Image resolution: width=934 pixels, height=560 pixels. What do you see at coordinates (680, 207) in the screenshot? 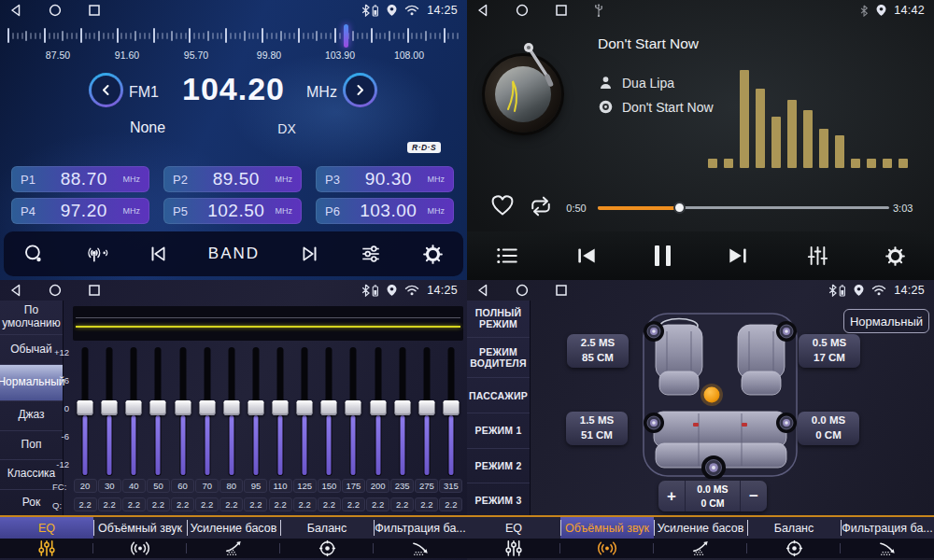
I see `progress-knob` at bounding box center [680, 207].